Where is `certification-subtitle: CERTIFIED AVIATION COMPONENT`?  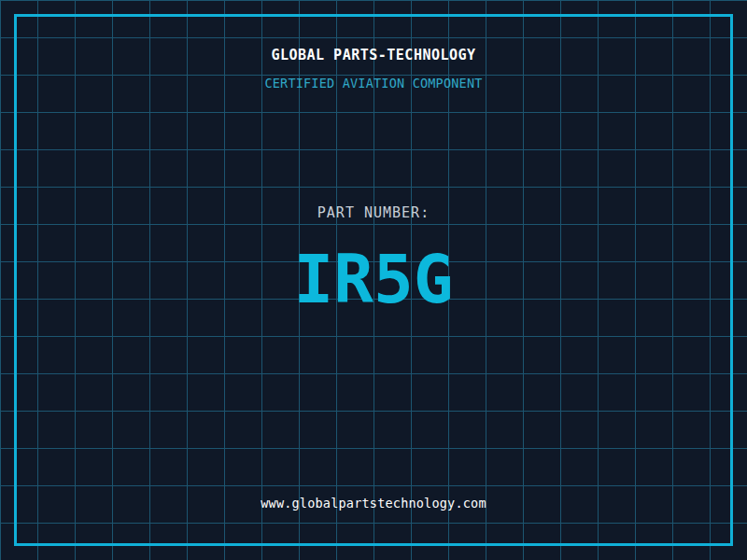
certification-subtitle: CERTIFIED AVIATION COMPONENT is located at coordinates (374, 83).